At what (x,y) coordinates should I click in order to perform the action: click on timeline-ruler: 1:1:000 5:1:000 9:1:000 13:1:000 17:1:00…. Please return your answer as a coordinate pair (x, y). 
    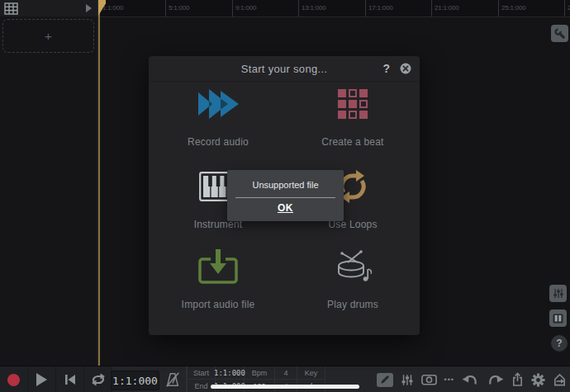
    Looking at the image, I should click on (285, 8).